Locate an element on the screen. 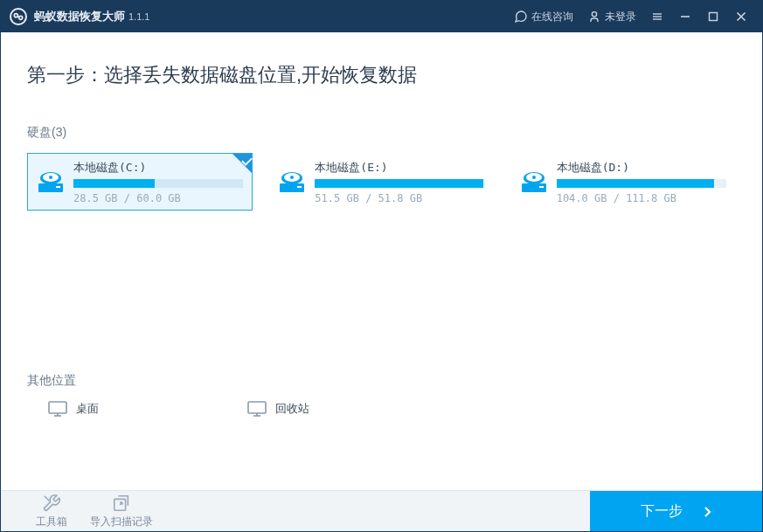 This screenshot has height=532, width=763. app-version: 1.1.1 is located at coordinates (139, 17).